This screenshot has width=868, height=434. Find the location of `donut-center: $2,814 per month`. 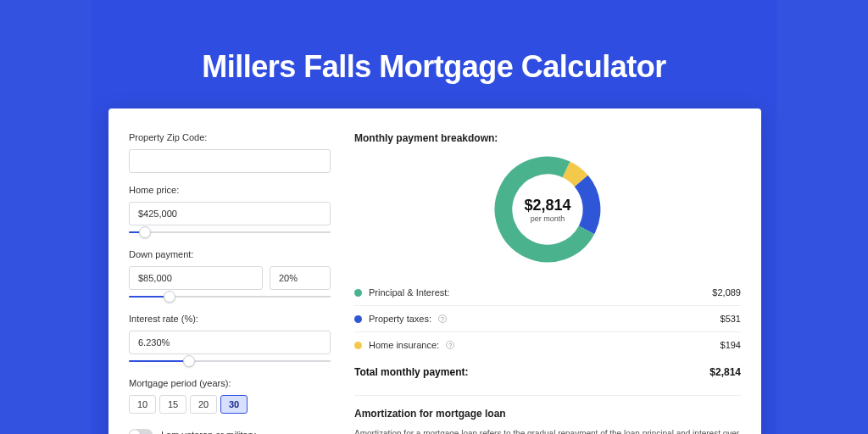

donut-center: $2,814 per month is located at coordinates (548, 209).